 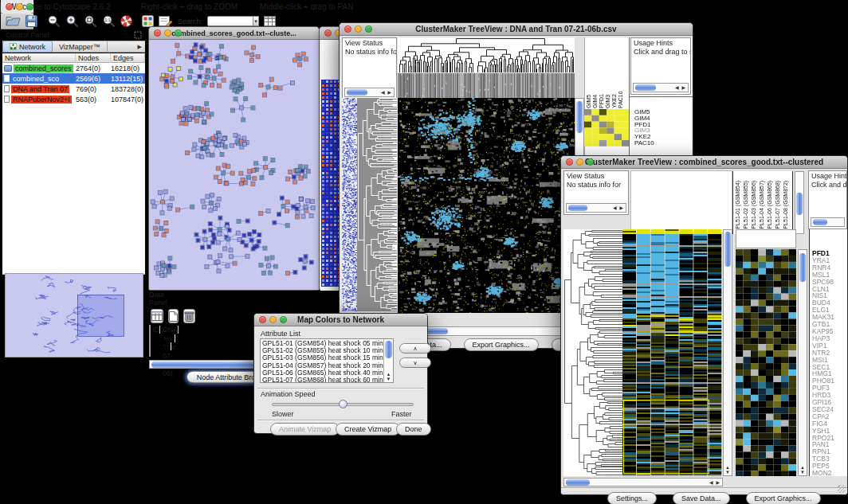 What do you see at coordinates (39, 58) in the screenshot?
I see `col-network: Network` at bounding box center [39, 58].